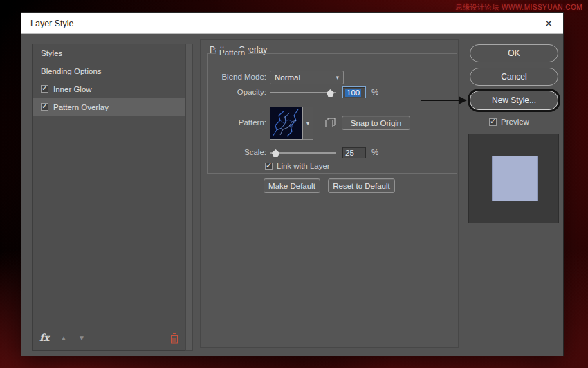 Image resolution: width=588 pixels, height=368 pixels. I want to click on make-default-button: Make Default, so click(292, 185).